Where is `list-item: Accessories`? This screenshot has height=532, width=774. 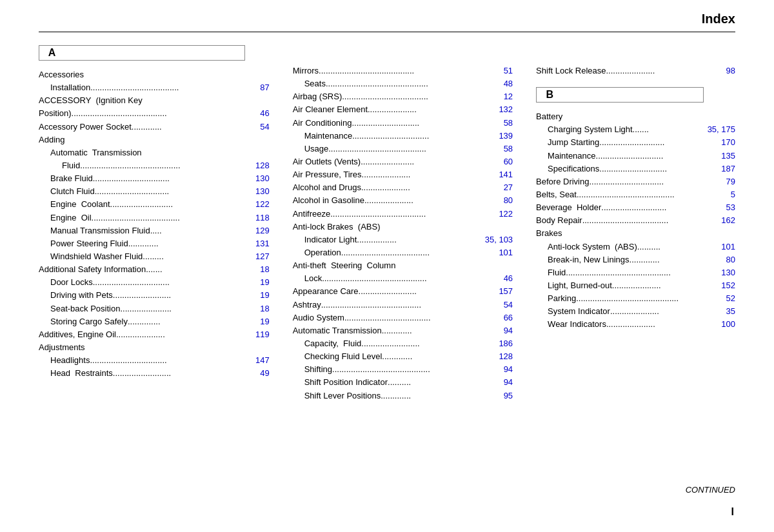
list-item: Accessories is located at coordinates (154, 75).